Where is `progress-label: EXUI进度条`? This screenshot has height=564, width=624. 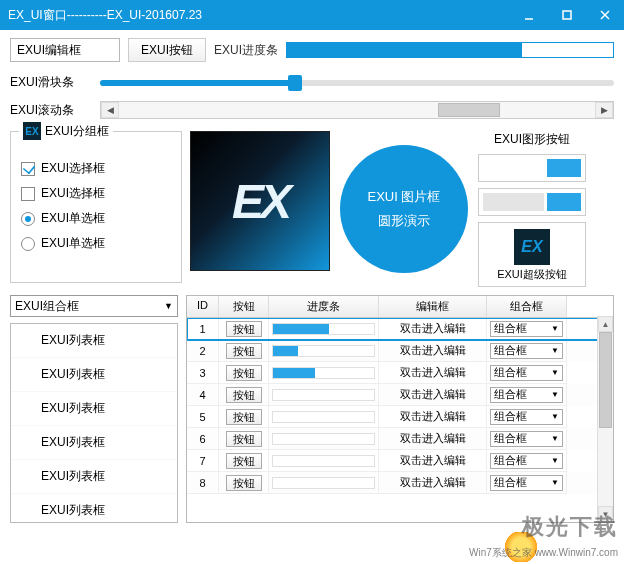 progress-label: EXUI进度条 is located at coordinates (246, 50).